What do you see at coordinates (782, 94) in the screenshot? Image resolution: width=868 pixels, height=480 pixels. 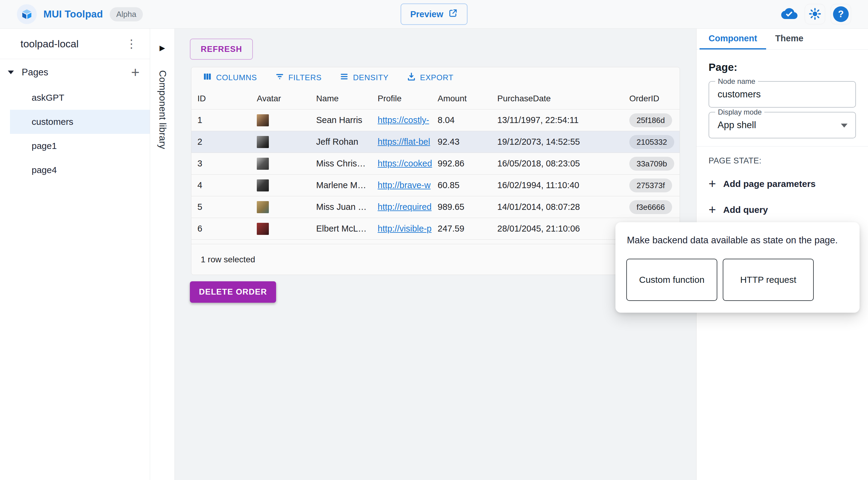 I see `node-name-field: Node name customers` at bounding box center [782, 94].